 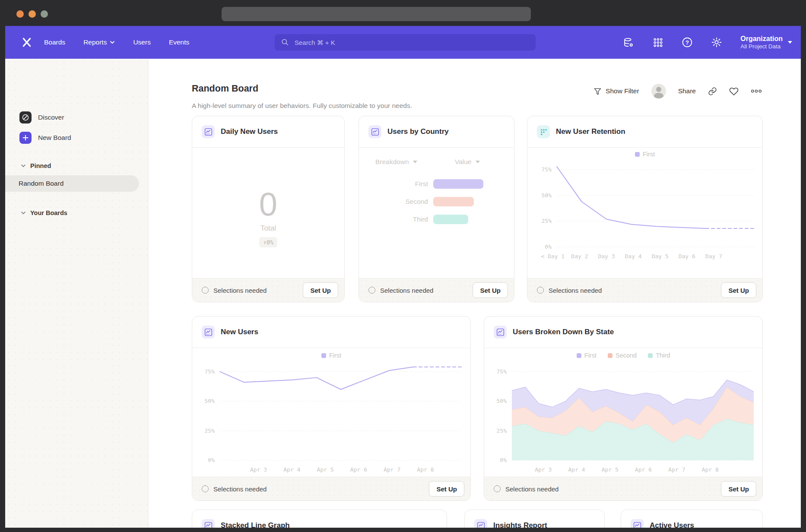 What do you see at coordinates (403, 42) in the screenshot?
I see `top-navigation: Boards Reports Users Events ?` at bounding box center [403, 42].